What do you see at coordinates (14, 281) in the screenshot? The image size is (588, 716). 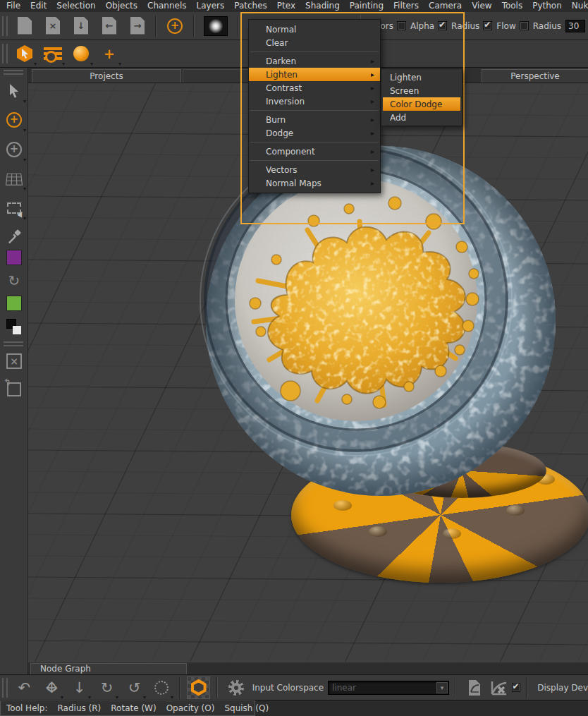 I see `swap-arrows-icon: ↻` at bounding box center [14, 281].